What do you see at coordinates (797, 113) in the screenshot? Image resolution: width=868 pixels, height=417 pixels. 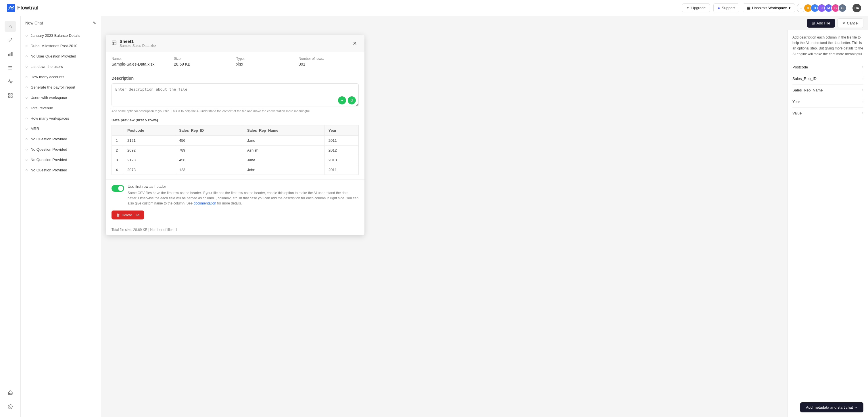 I see `column-name: Value` at bounding box center [797, 113].